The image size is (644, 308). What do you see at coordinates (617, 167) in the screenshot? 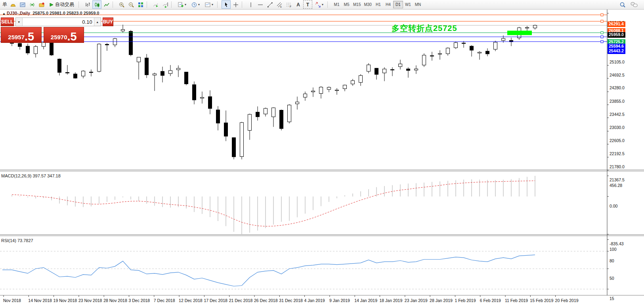
I see `main-axis-tick: 21780.0` at bounding box center [617, 167].